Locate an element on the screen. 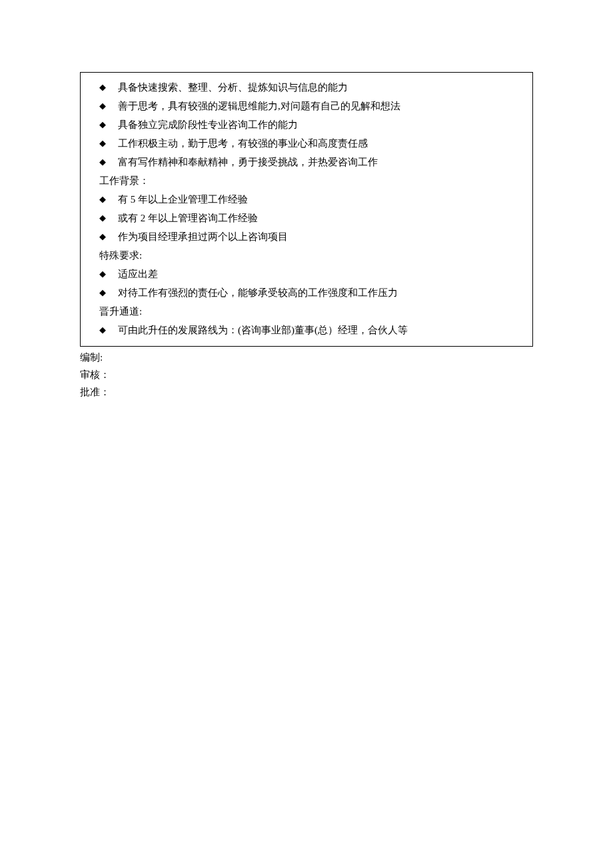  item-text: 富有写作精神和奉献精神，勇于接受挑战，并热爱咨询工作 is located at coordinates (248, 162).